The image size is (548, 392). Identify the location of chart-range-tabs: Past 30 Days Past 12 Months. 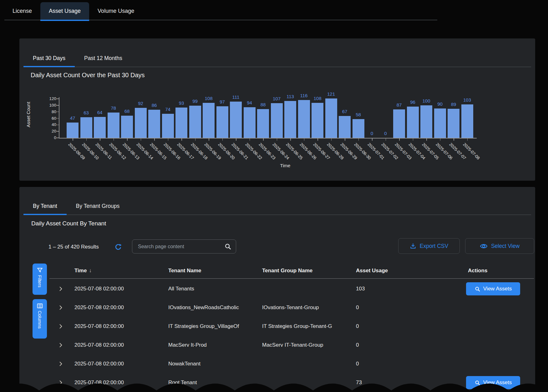
(277, 59).